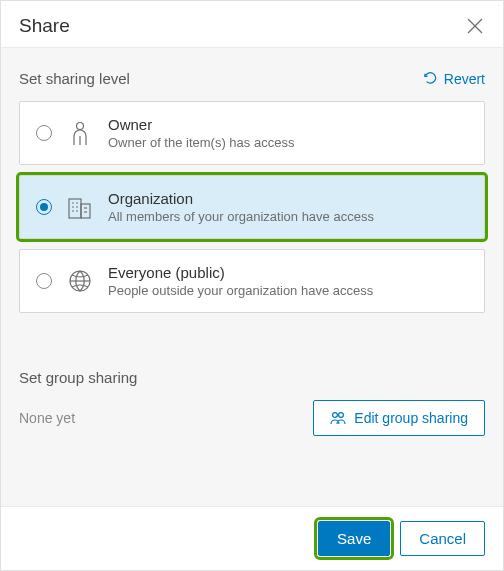  I want to click on option-title: Everyone (public), so click(240, 272).